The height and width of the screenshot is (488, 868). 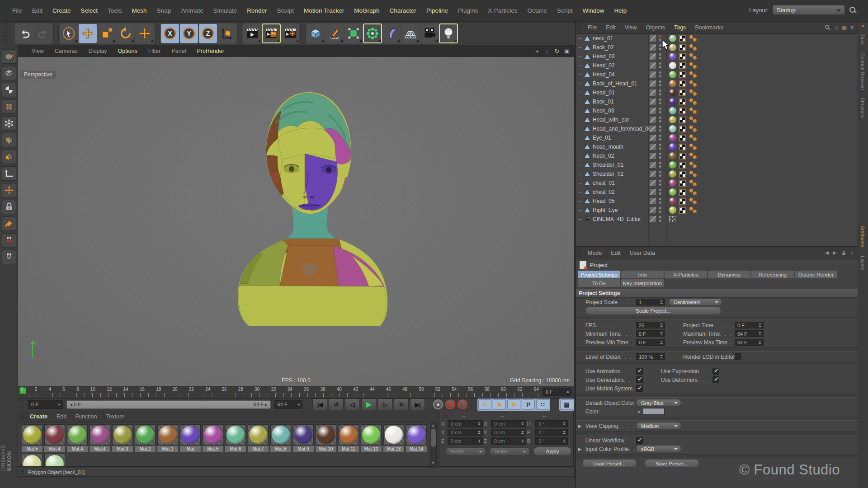 What do you see at coordinates (271, 33) in the screenshot?
I see `render-settings-button` at bounding box center [271, 33].